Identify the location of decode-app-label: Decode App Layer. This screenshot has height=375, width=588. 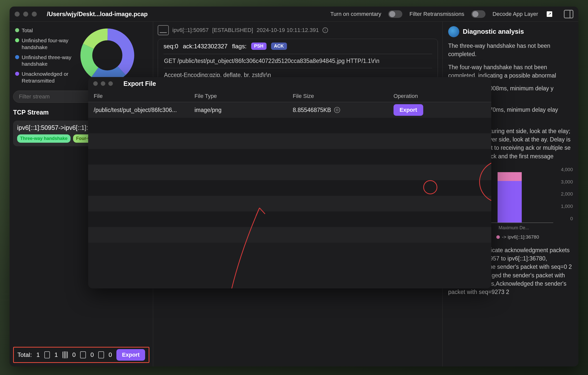
(515, 14).